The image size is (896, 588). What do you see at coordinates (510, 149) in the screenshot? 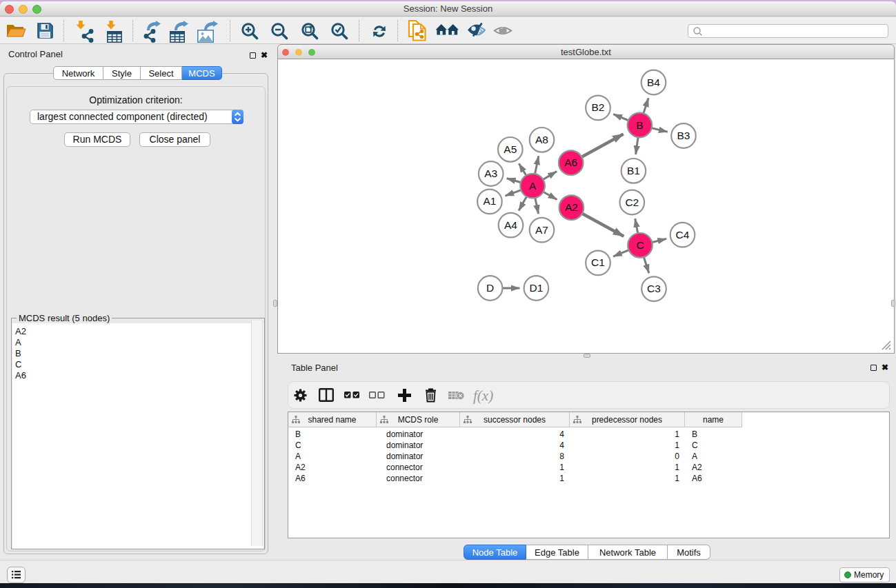
I see `svg-text: A5` at bounding box center [510, 149].